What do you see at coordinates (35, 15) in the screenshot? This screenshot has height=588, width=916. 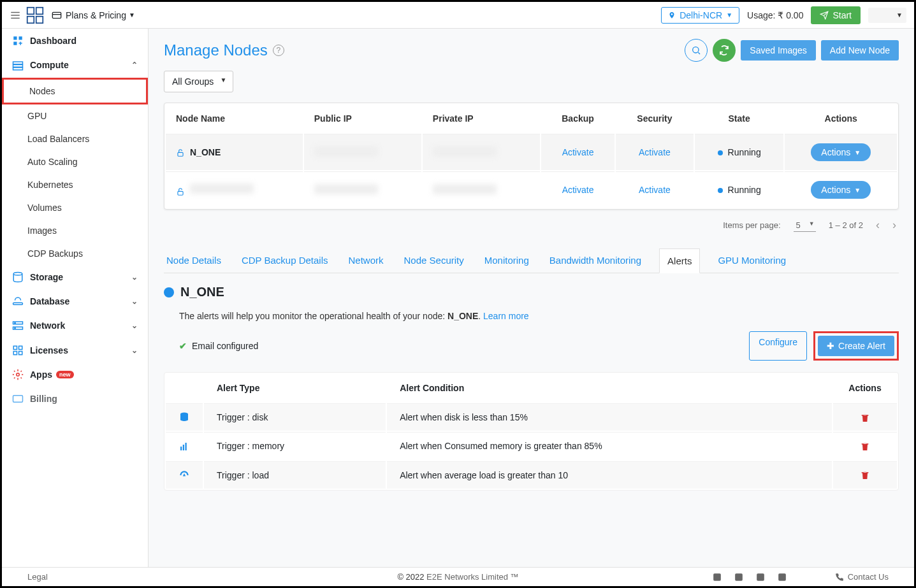 I see `logo` at bounding box center [35, 15].